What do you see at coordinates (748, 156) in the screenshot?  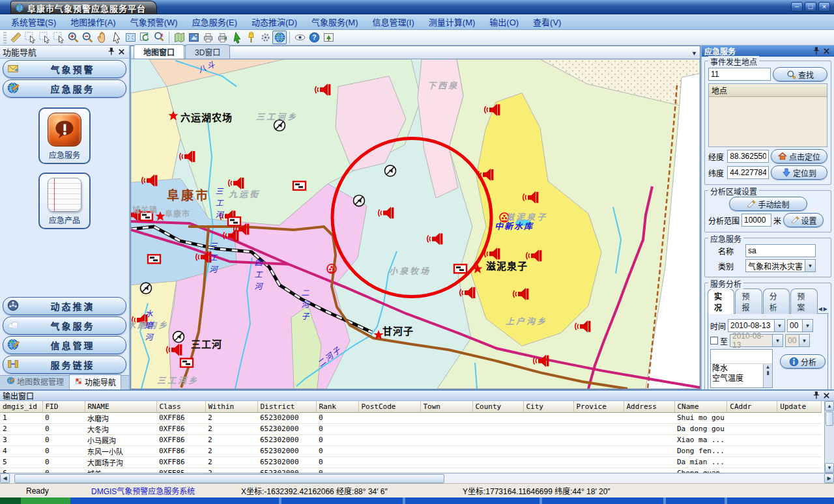 I see `longitude-input` at bounding box center [748, 156].